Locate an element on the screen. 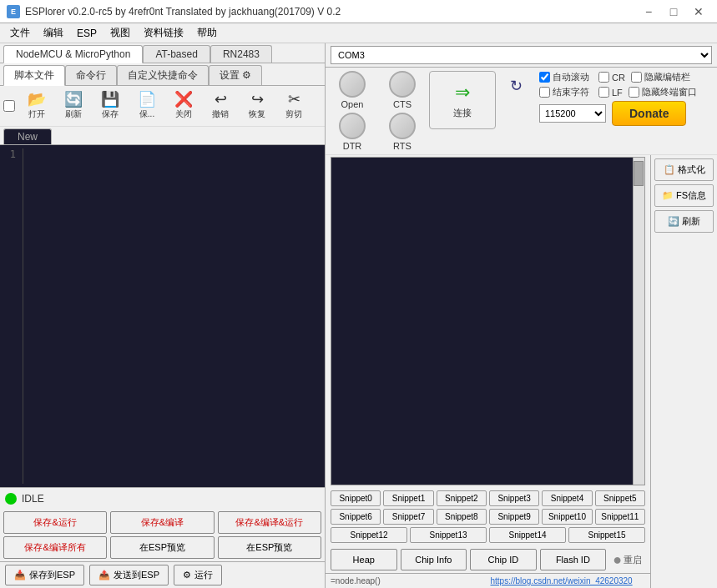  scrollbar-thumb is located at coordinates (639, 173).